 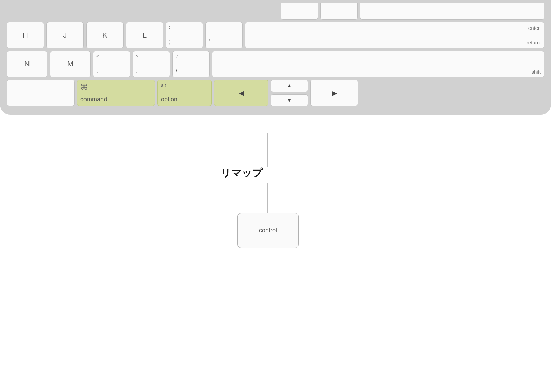 I want to click on top-partial-row: [ ] \, so click(x=276, y=13).